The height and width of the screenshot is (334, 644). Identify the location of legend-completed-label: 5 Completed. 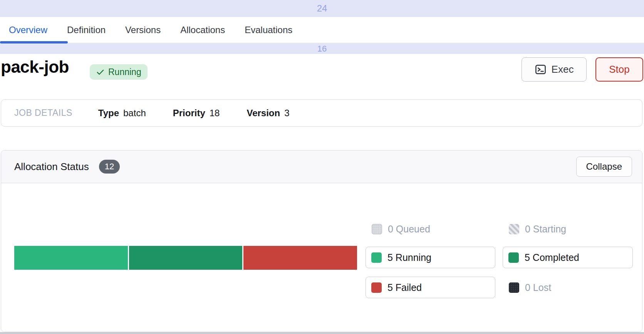
(552, 258).